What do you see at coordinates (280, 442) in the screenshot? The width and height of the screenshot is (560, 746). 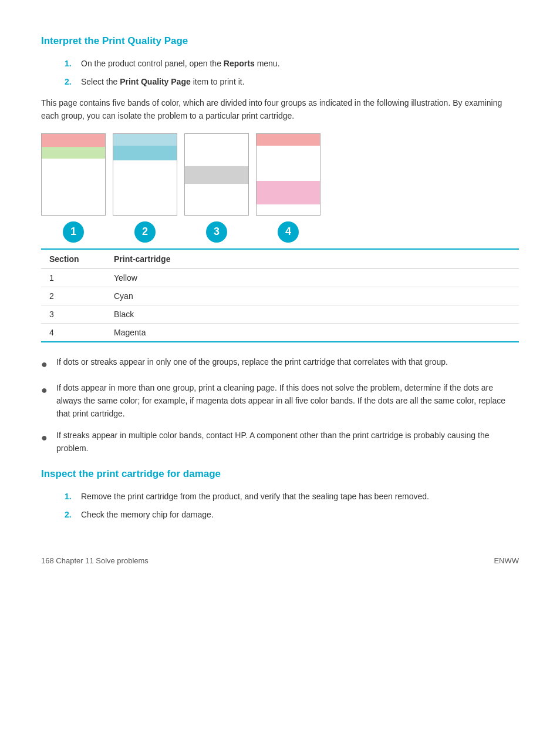 I see `bullet-item: ●If streaks appear in multiple color ban…` at bounding box center [280, 442].